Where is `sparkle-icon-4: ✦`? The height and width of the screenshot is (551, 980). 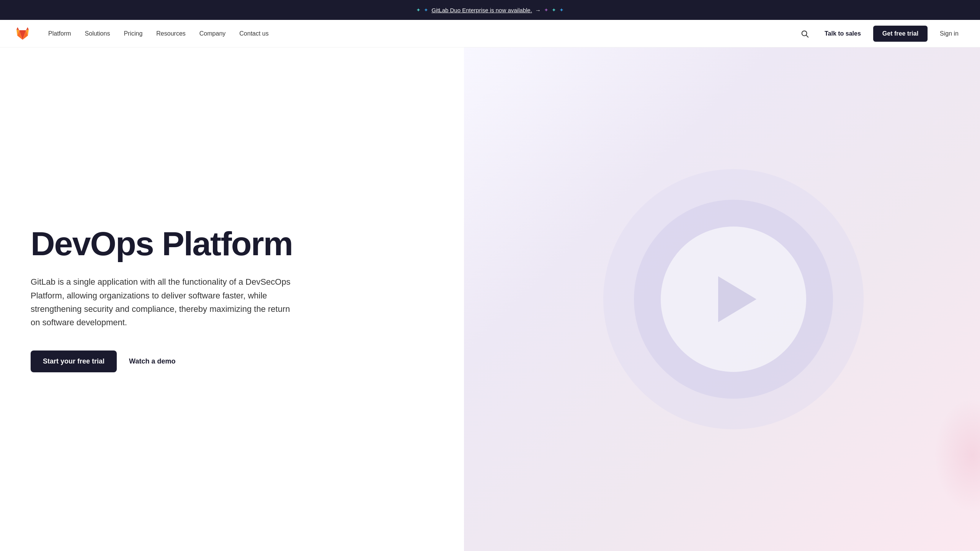
sparkle-icon-4: ✦ is located at coordinates (554, 10).